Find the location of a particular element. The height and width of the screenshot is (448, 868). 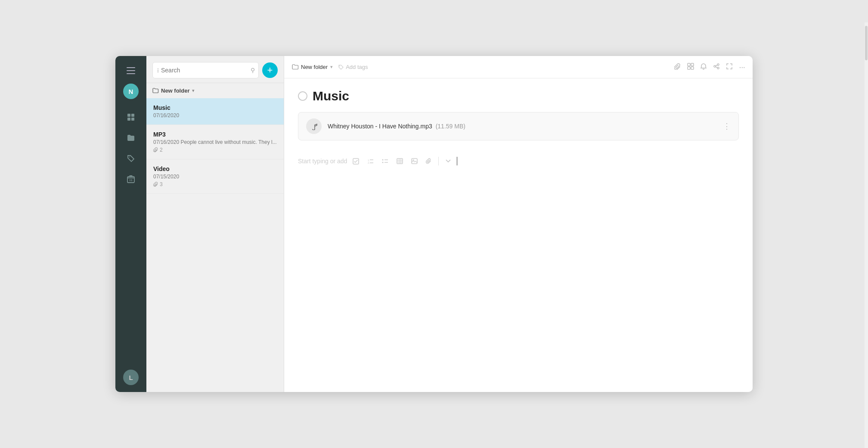

note-item-mp3: MP3 07/16/2020 People cannot live withou… is located at coordinates (215, 142).